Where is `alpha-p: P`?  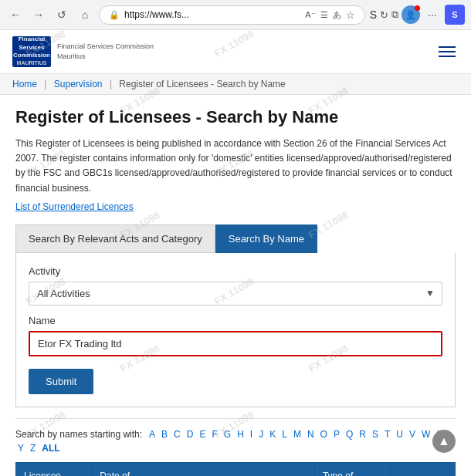 alpha-p: P is located at coordinates (337, 434).